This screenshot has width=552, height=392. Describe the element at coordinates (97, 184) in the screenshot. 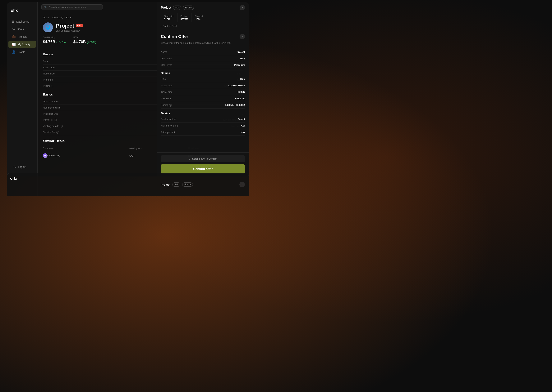

I see `second-content` at that location.